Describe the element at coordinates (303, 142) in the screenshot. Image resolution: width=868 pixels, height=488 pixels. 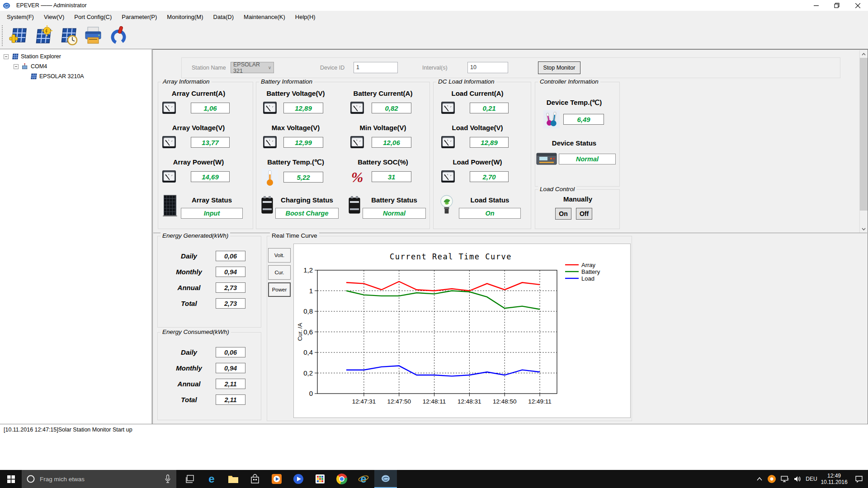
I see `max-voltage-value: 12,99` at that location.